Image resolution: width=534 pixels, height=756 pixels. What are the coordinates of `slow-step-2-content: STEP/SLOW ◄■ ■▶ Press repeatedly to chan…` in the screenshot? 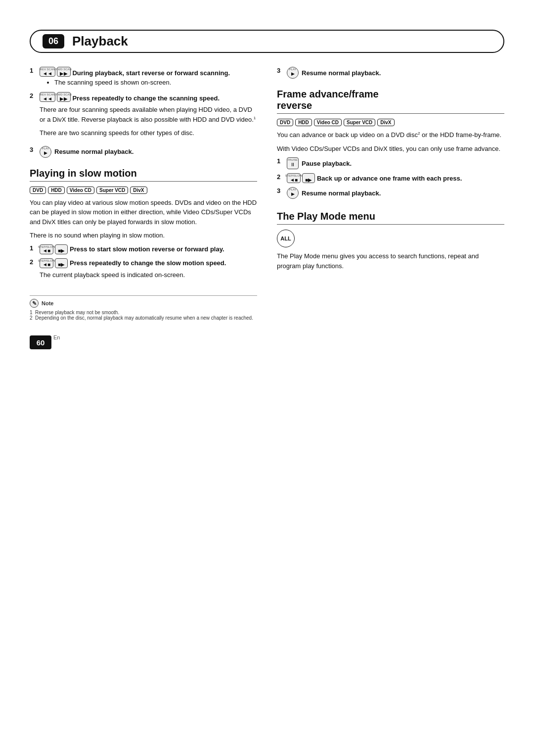 It's located at (148, 271).